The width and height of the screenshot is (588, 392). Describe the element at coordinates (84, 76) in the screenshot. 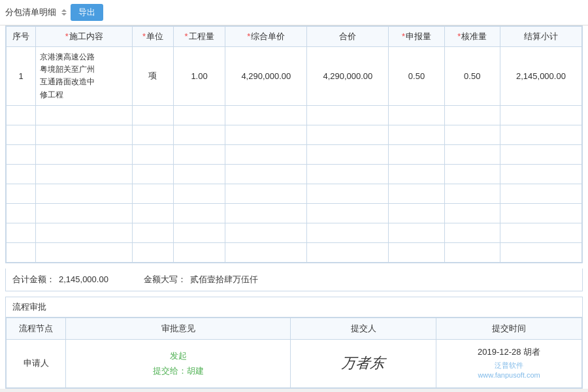

I see `cell-content: 京港澳高速公路粤境韶关至广州互通路面改造中修工程` at that location.